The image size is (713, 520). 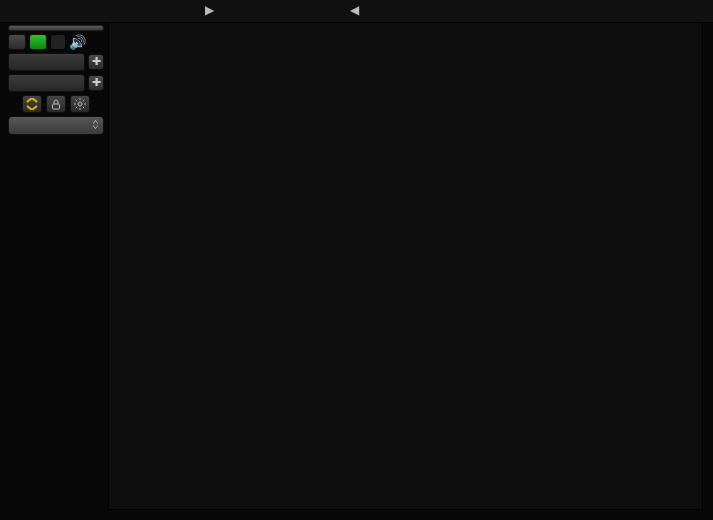 What do you see at coordinates (356, 12) in the screenshot?
I see `timeline-ruler: ▶ ◀` at bounding box center [356, 12].